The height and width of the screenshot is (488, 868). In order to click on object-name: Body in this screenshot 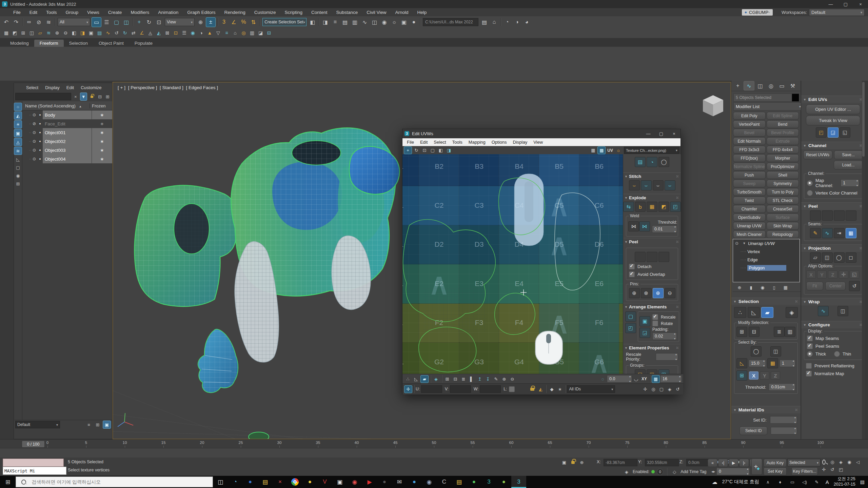, I will do `click(67, 115)`.